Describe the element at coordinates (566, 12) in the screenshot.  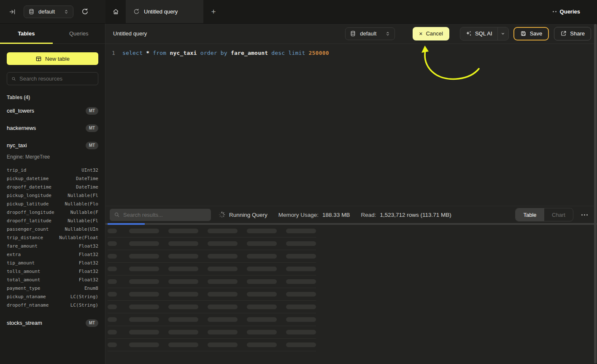
I see `queries-link: Queries` at that location.